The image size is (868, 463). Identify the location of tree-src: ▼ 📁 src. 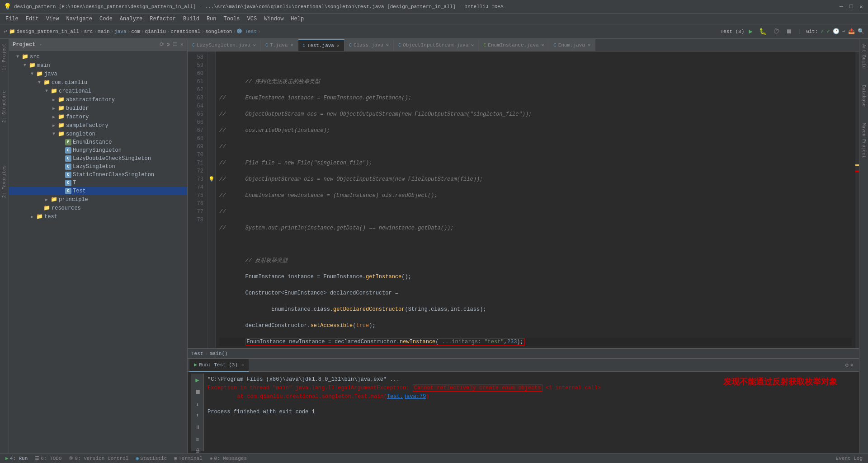
(98, 57).